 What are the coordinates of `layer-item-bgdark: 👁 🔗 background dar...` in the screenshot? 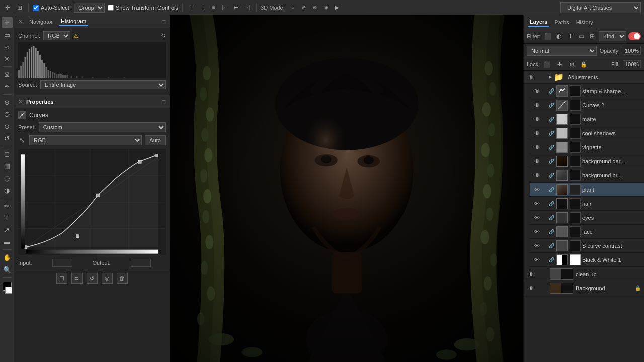 It's located at (587, 161).